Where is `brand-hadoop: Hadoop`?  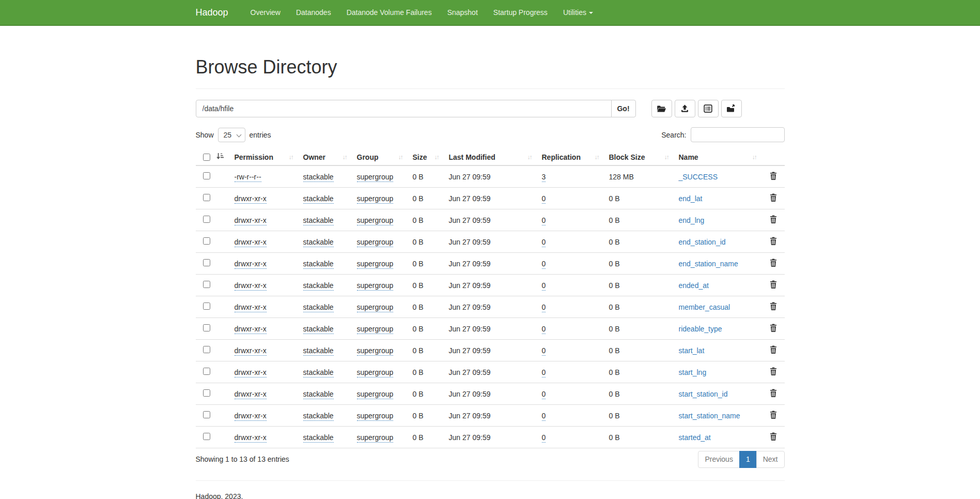 brand-hadoop: Hadoop is located at coordinates (212, 12).